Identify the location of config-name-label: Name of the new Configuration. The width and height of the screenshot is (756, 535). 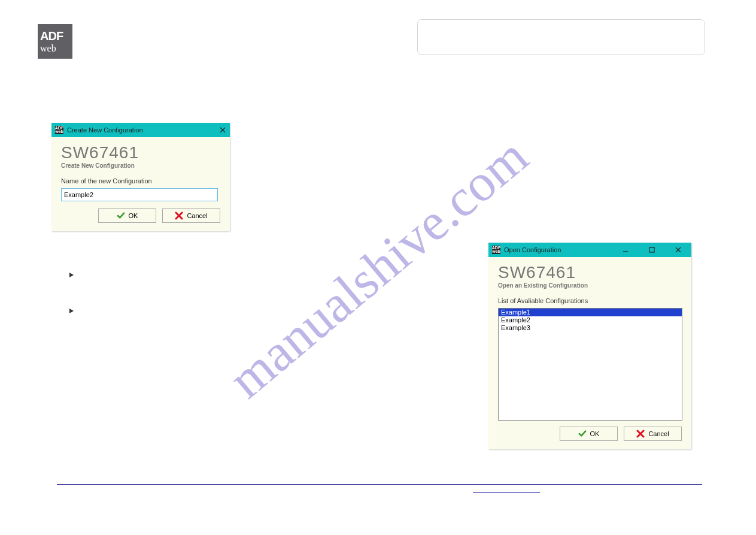
(141, 181).